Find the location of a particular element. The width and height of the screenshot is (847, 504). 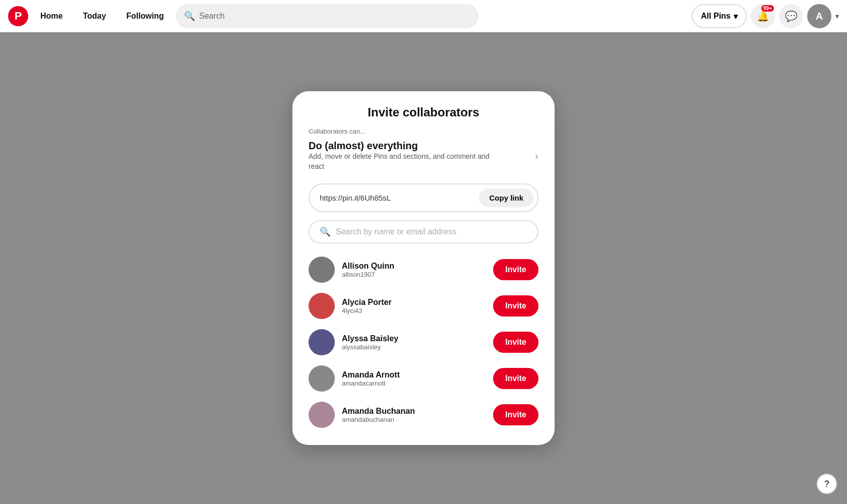

invite-link-row: Copy link is located at coordinates (424, 198).